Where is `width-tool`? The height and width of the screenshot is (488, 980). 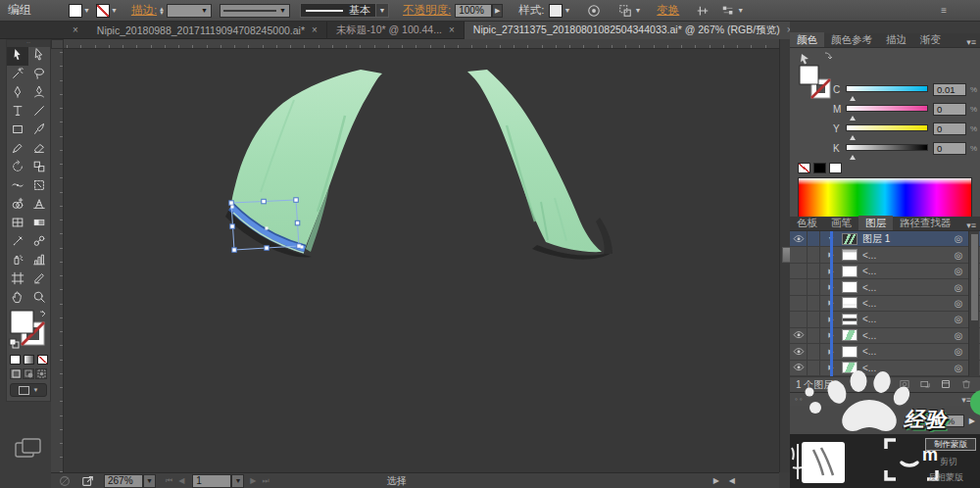
width-tool is located at coordinates (18, 186).